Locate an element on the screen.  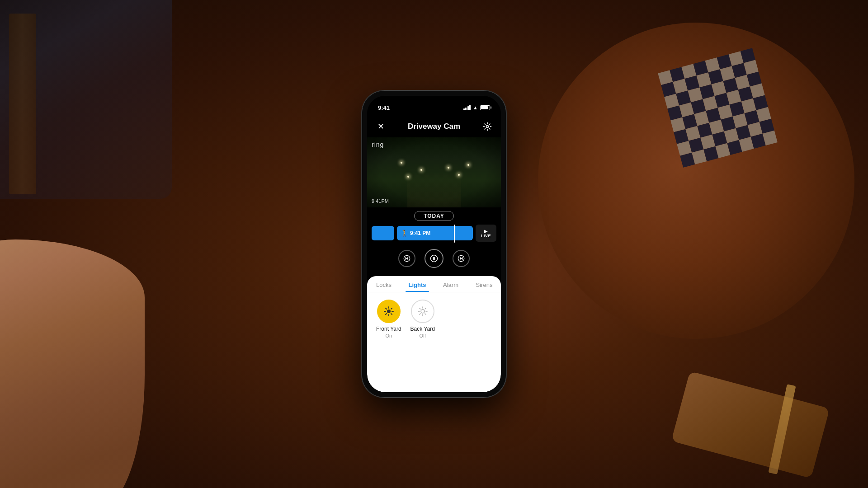
video-feed: ring 9:41PM is located at coordinates (434, 173).